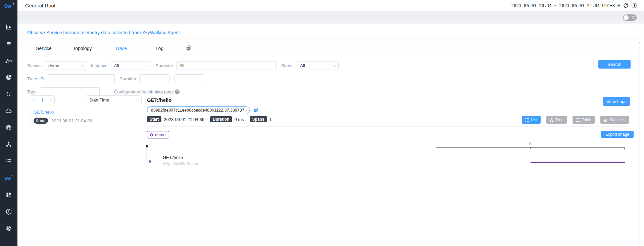 The image size is (644, 246). I want to click on list-icon, so click(9, 161).